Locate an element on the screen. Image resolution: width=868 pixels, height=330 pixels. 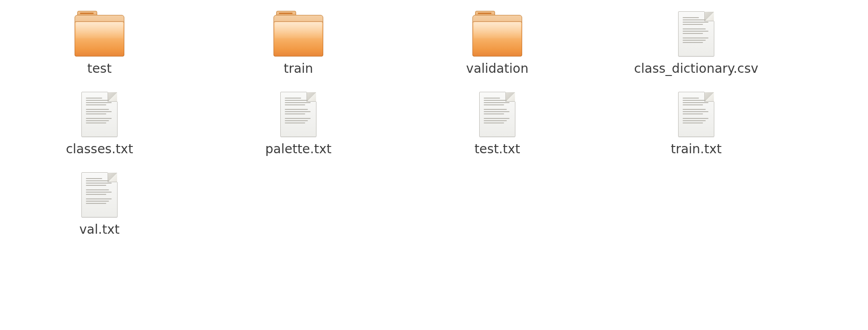
folder-test: test is located at coordinates (99, 43).